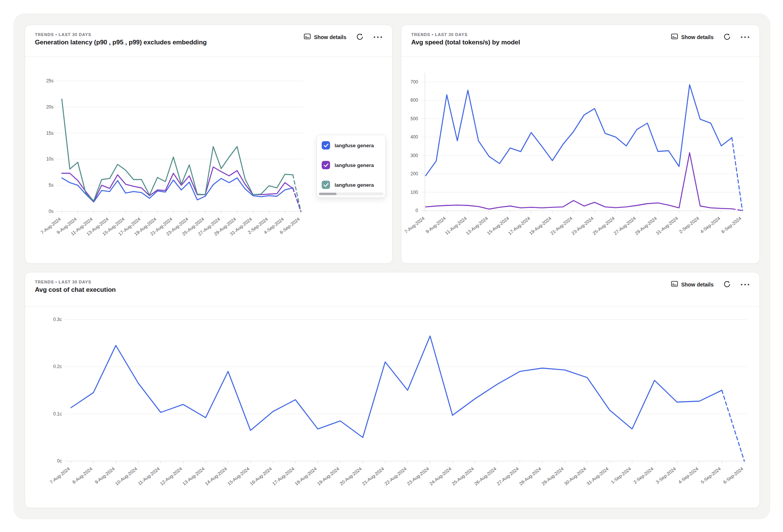 Image resolution: width=783 pixels, height=532 pixels. Describe the element at coordinates (486, 476) in the screenshot. I see `svg-text: 26-Aug-2024` at that location.